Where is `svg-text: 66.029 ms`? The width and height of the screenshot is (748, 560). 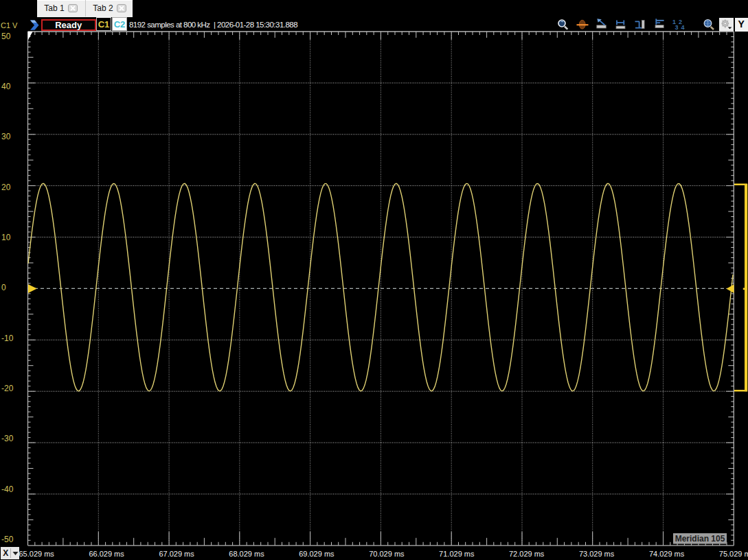 svg-text: 66.029 ms is located at coordinates (106, 554).